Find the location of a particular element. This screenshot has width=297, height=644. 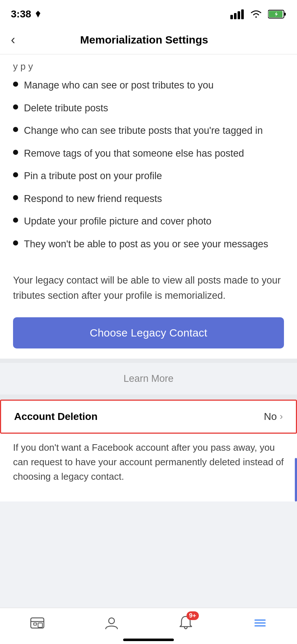

section-divider is located at coordinates (148, 361).